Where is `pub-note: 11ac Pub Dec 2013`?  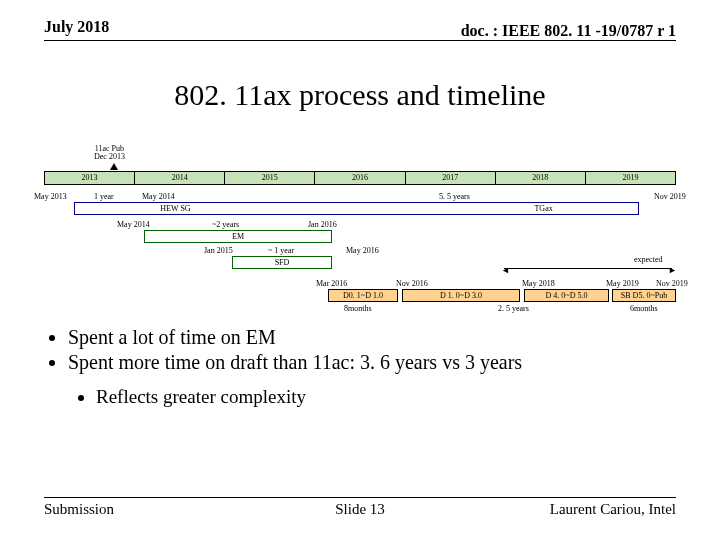 pub-note: 11ac Pub Dec 2013 is located at coordinates (110, 154).